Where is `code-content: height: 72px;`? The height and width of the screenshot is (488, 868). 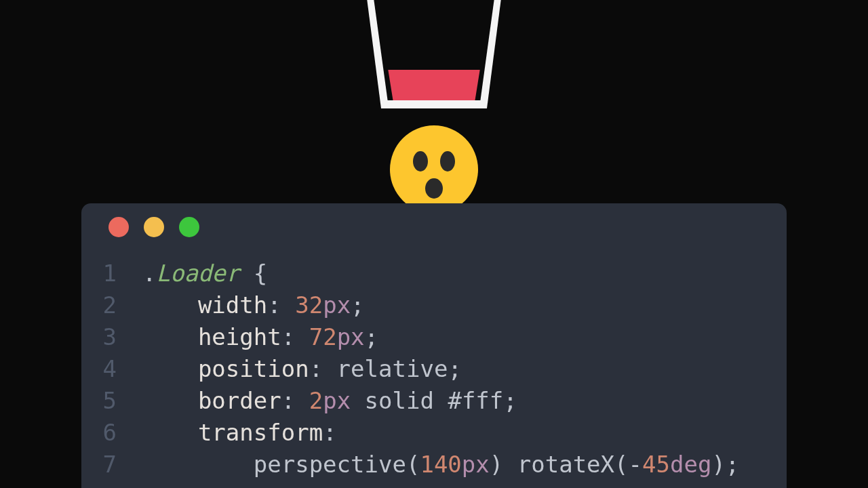
code-content: height: 72px; is located at coordinates (260, 338).